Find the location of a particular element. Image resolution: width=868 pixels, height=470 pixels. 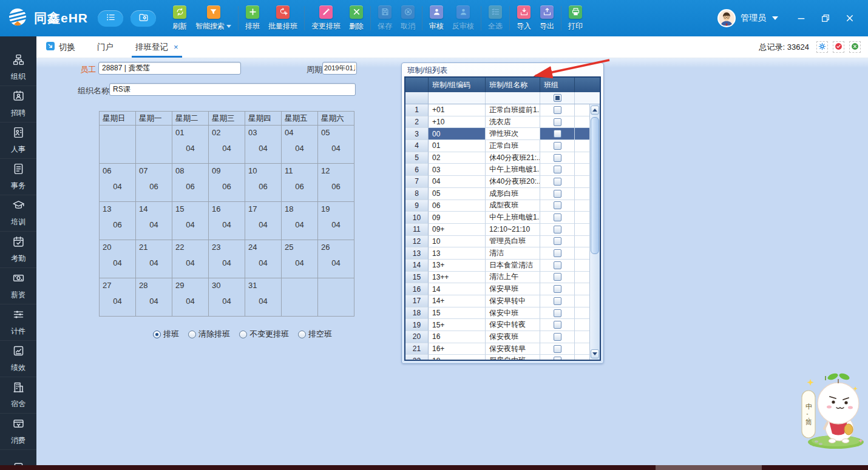

org-name-input is located at coordinates (232, 90).